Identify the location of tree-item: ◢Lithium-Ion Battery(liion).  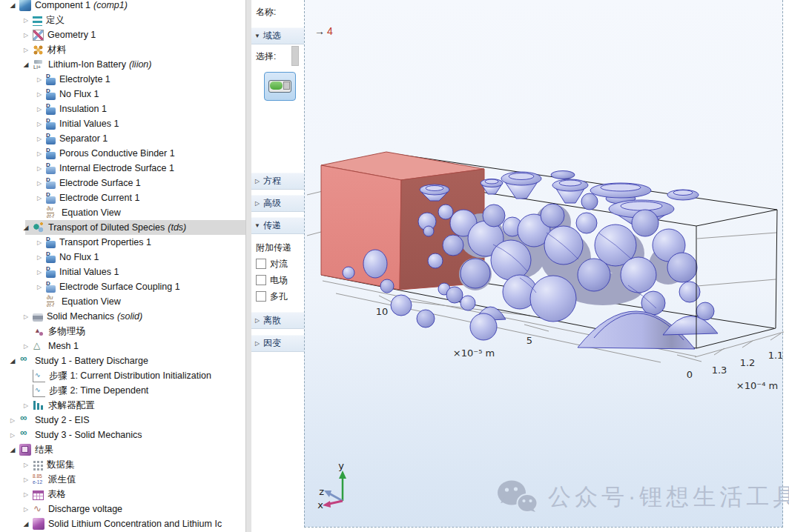
(123, 64).